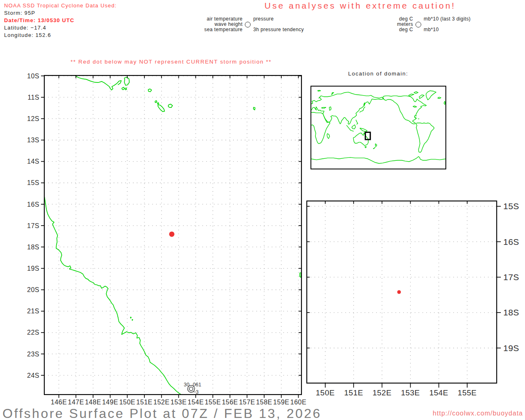 The height and width of the screenshot is (420, 525). What do you see at coordinates (360, 6) in the screenshot?
I see `caution-headline: Use analyses with extreme caution!` at bounding box center [360, 6].